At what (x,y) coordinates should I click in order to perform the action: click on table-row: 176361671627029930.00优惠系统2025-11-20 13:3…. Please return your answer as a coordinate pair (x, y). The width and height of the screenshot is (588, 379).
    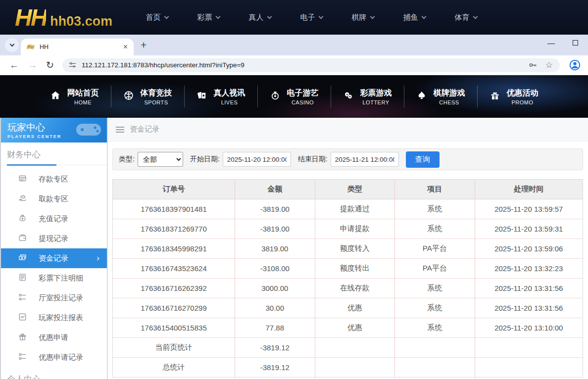
    Looking at the image, I should click on (348, 308).